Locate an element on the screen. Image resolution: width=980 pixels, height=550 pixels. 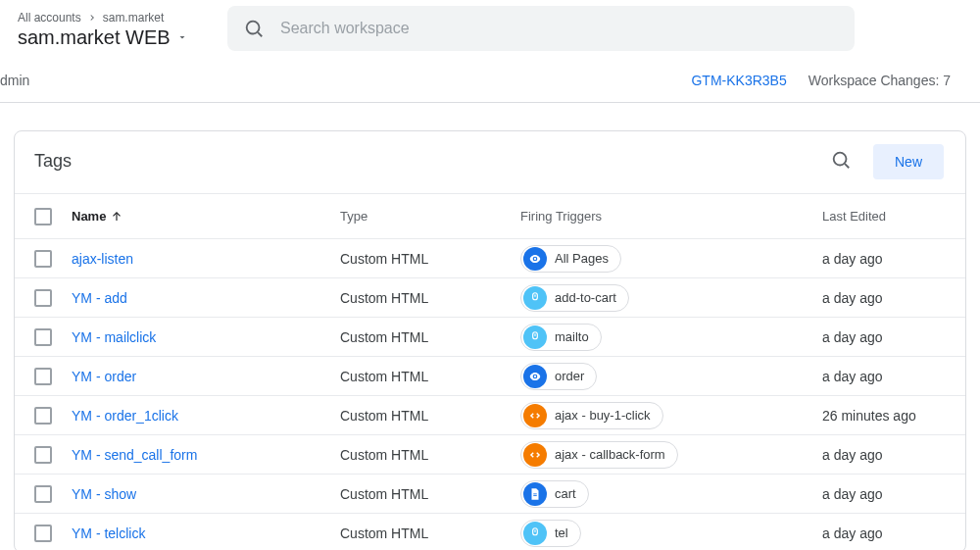
breadcrumb-root: All accounts is located at coordinates (49, 18).